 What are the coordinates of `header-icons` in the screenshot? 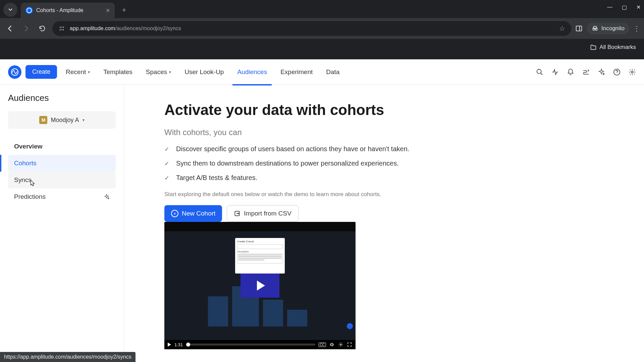 It's located at (586, 72).